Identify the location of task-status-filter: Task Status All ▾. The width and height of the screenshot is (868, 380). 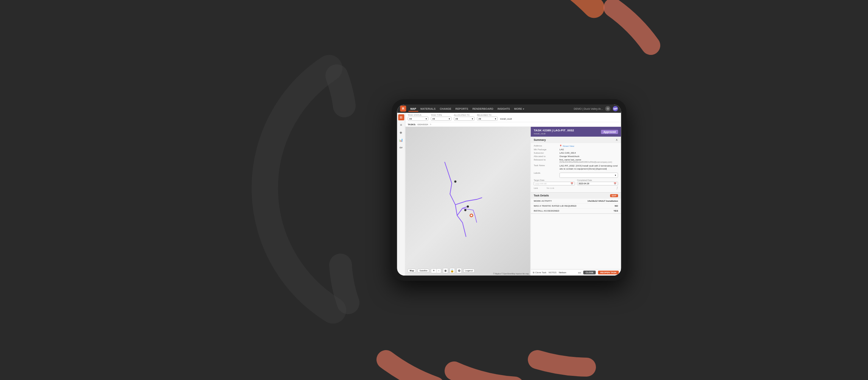
(418, 117).